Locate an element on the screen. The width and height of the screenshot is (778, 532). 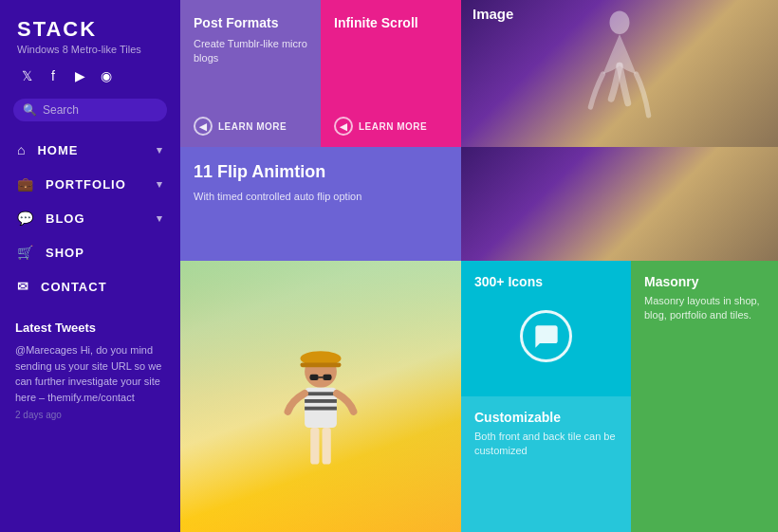
infinite-scroll-learn-more: ◀ LEARN MORE is located at coordinates (380, 126).